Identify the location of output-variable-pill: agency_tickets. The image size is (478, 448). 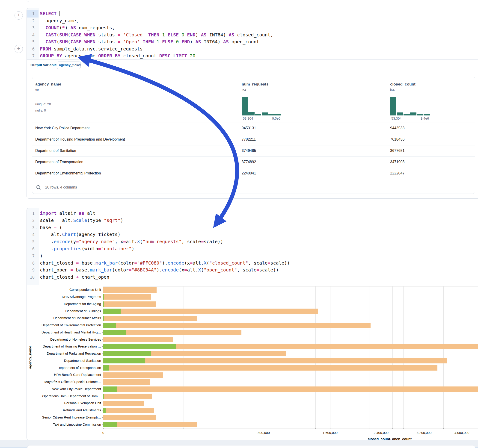
(69, 65).